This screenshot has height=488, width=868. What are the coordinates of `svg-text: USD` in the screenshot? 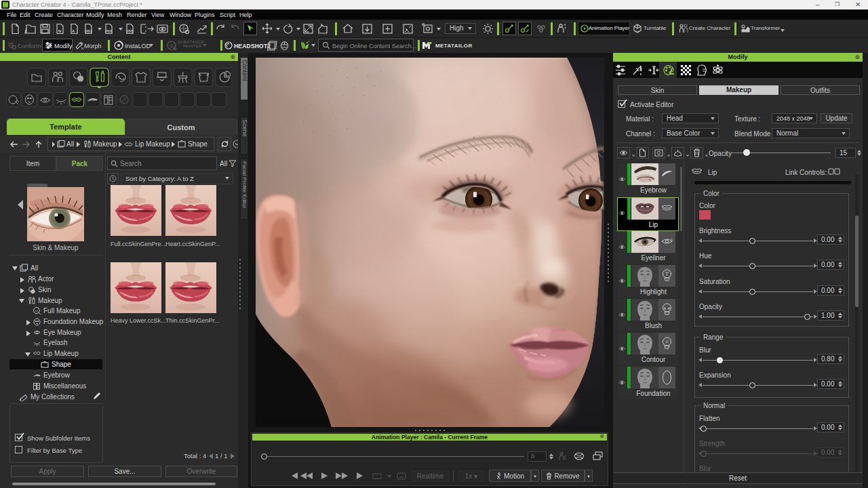 It's located at (130, 31).